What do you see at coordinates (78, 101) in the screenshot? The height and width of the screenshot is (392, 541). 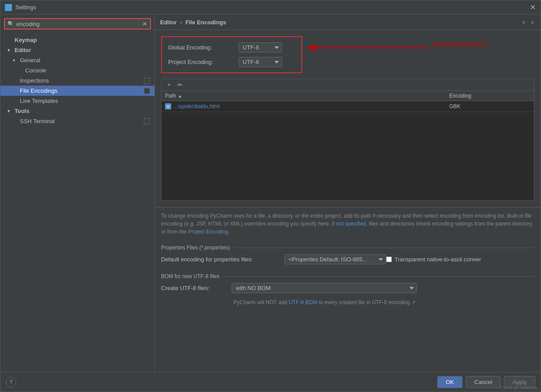 I see `sidebar-item-live-templates: Live Templates` at bounding box center [78, 101].